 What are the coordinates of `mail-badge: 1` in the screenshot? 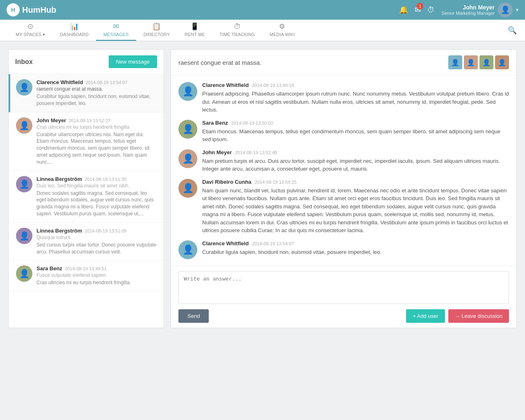 It's located at (420, 6).